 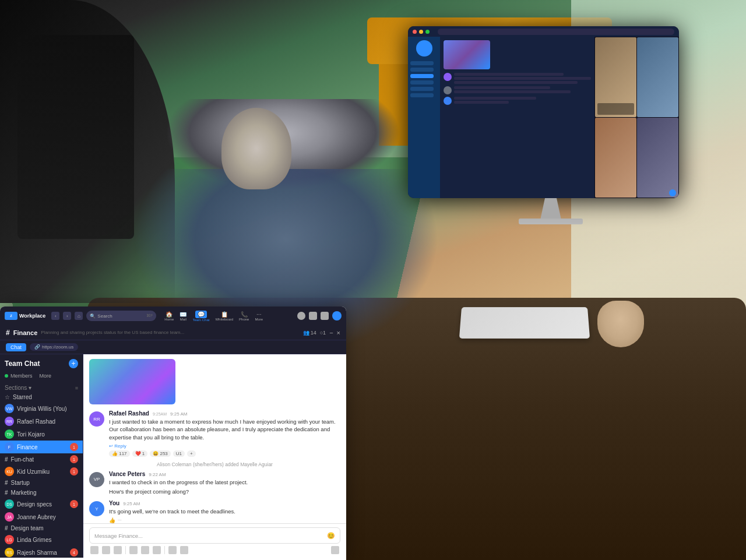 What do you see at coordinates (106, 550) in the screenshot?
I see `emoji-toolbar-button` at bounding box center [106, 550].